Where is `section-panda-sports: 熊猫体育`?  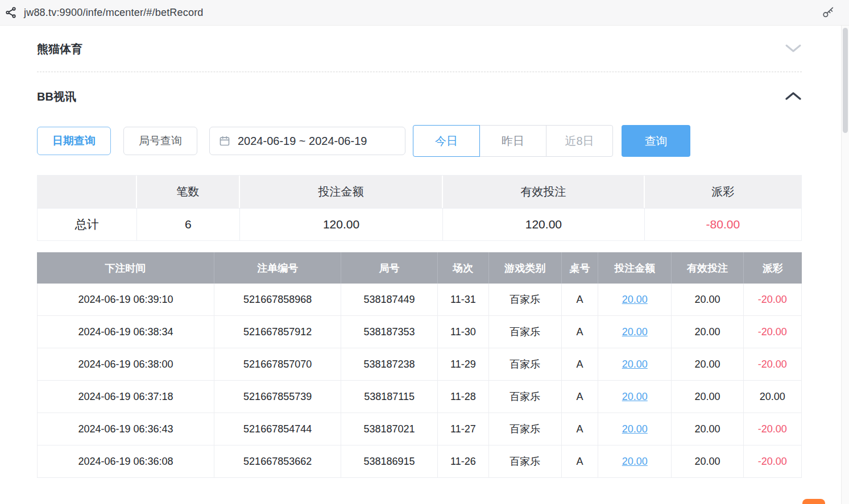 section-panda-sports: 熊猫体育 is located at coordinates (420, 49).